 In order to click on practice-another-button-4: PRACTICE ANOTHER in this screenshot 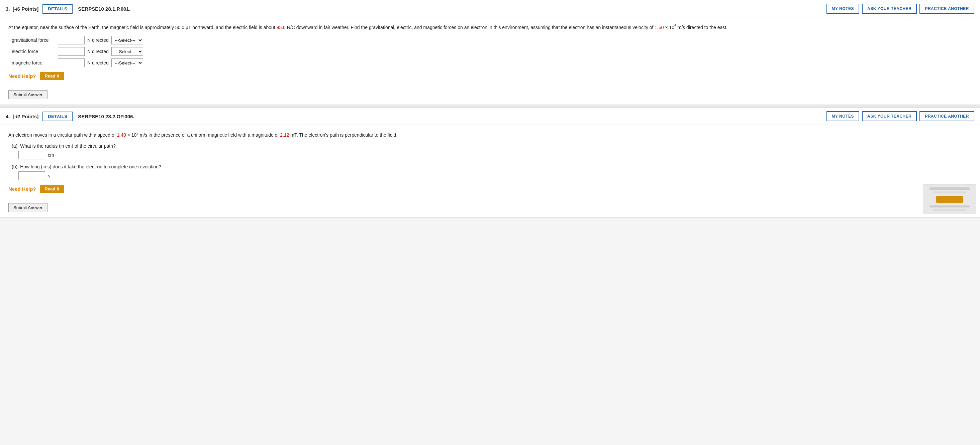, I will do `click(947, 116)`.